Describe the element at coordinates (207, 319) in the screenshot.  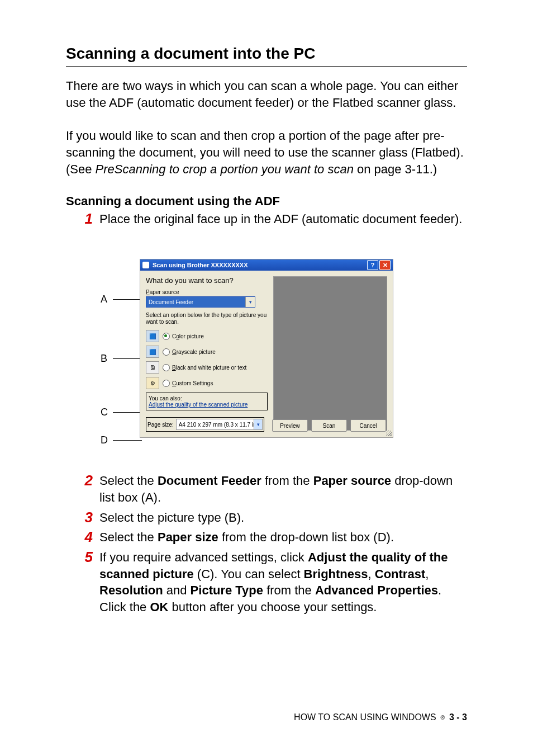
I see `picture-type-hint: Select an option below for the type of p…` at that location.